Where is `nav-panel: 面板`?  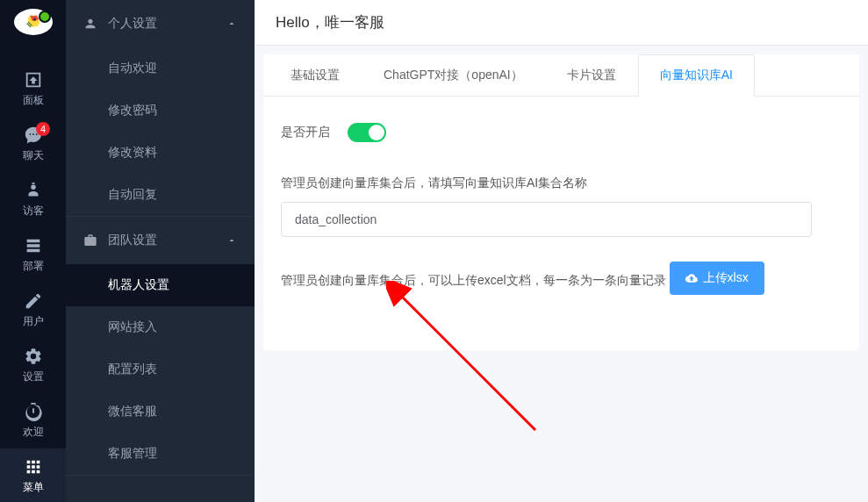
nav-panel: 面板 is located at coordinates (33, 90).